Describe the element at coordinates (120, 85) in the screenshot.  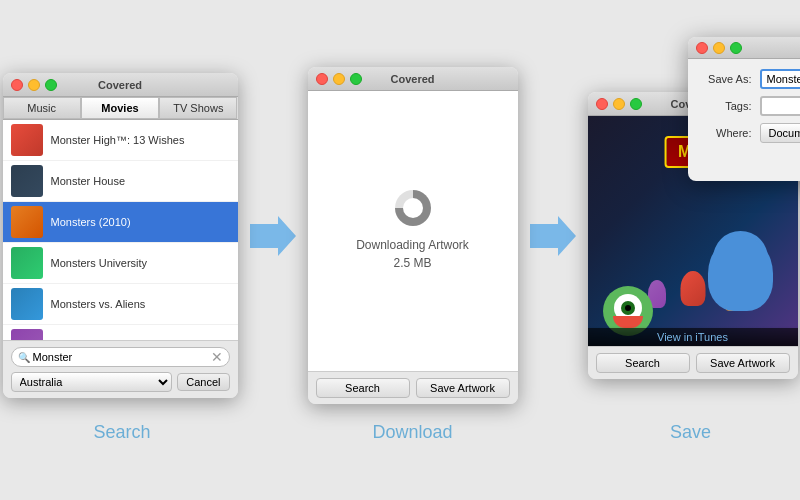
I see `search-title-bar: Covered` at that location.